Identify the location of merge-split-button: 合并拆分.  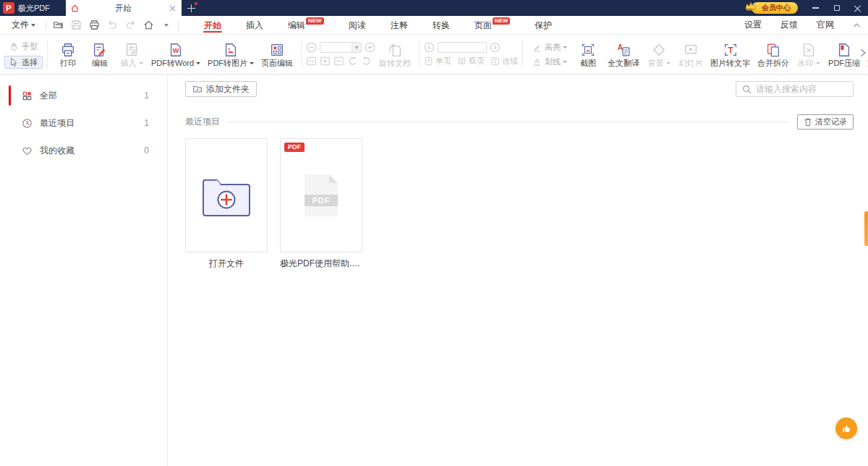
(773, 54).